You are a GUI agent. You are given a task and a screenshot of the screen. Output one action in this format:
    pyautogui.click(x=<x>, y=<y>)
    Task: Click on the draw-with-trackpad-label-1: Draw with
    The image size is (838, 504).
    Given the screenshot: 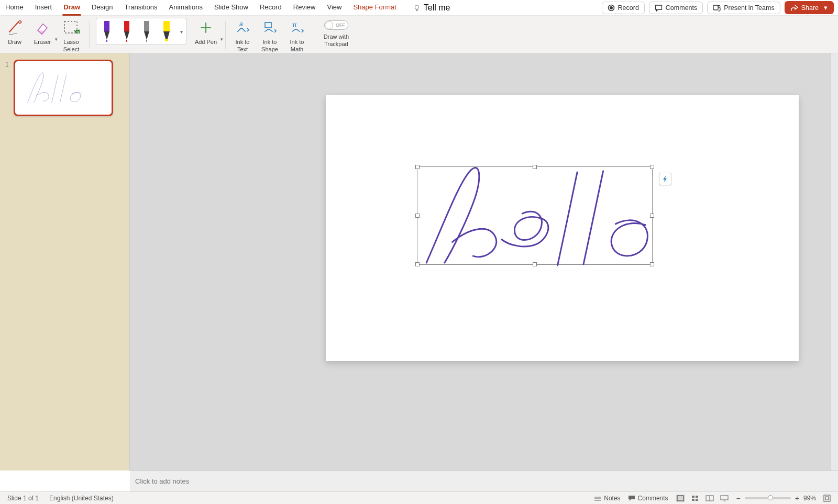 What is the action you would take?
    pyautogui.click(x=336, y=37)
    